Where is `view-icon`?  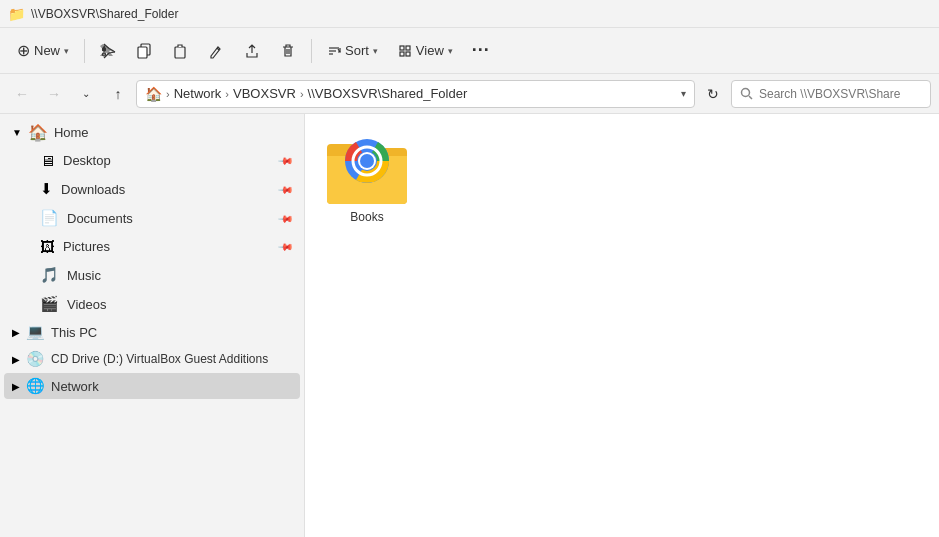 view-icon is located at coordinates (405, 51).